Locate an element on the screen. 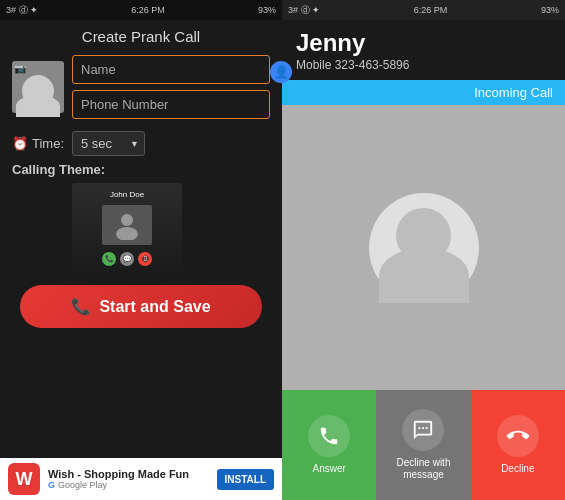 This screenshot has width=565, height=500. phone-icon: 📞 is located at coordinates (81, 306).